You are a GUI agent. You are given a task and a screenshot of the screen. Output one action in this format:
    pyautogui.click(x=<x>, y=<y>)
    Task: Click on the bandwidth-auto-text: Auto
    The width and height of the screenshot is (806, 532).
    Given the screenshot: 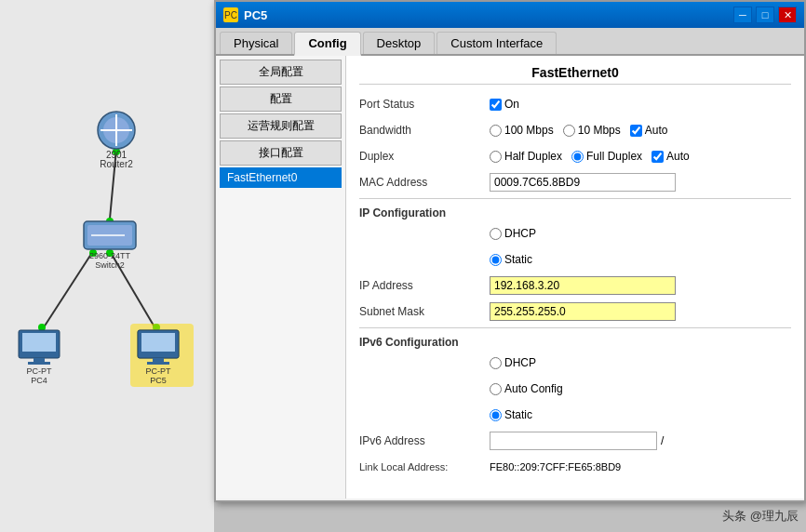 What is the action you would take?
    pyautogui.click(x=657, y=130)
    